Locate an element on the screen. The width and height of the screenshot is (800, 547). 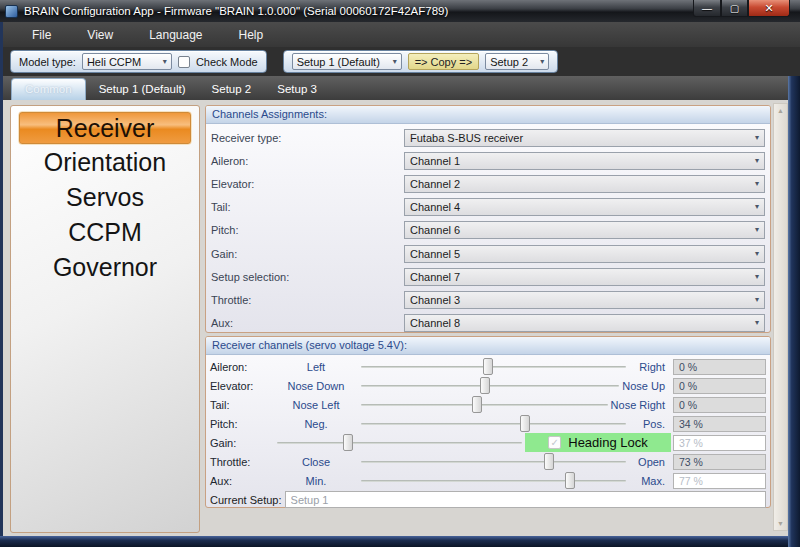
channel-label: Gain: is located at coordinates (242, 443).